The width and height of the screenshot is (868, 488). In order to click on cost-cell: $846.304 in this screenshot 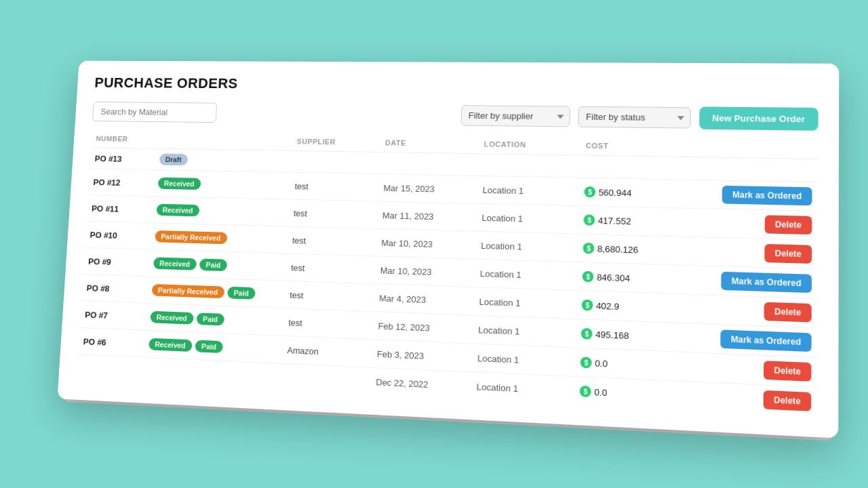, I will do `click(629, 278)`.